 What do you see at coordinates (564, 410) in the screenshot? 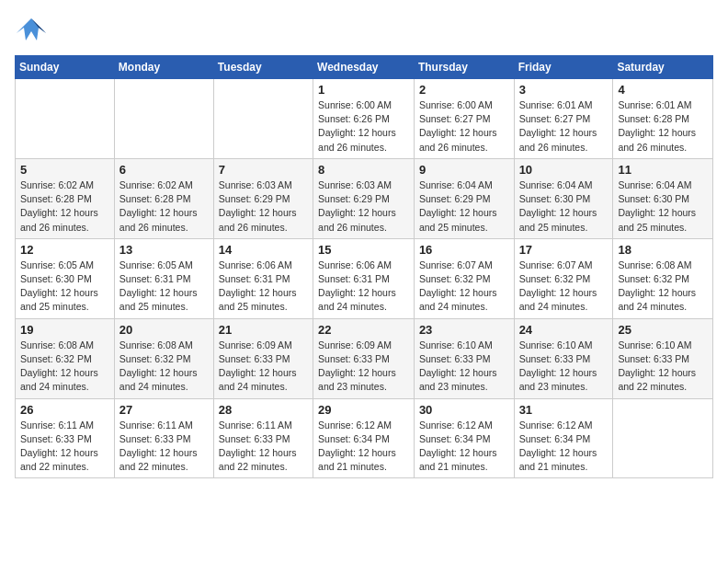
I see `day-number: 31` at bounding box center [564, 410].